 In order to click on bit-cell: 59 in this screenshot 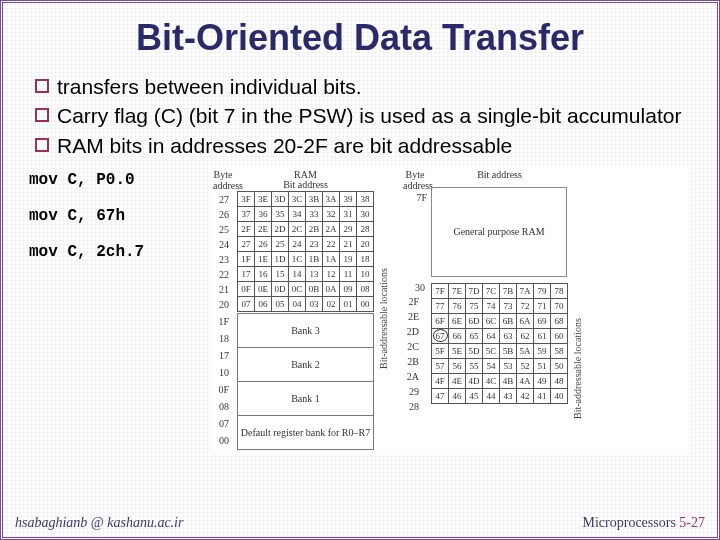, I will do `click(542, 350)`.